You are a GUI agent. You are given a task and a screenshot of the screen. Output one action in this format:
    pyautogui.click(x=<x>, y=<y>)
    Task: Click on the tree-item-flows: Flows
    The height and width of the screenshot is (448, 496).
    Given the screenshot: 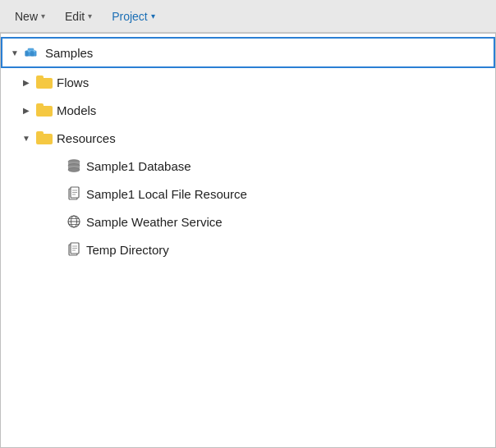 What is the action you would take?
    pyautogui.click(x=248, y=82)
    